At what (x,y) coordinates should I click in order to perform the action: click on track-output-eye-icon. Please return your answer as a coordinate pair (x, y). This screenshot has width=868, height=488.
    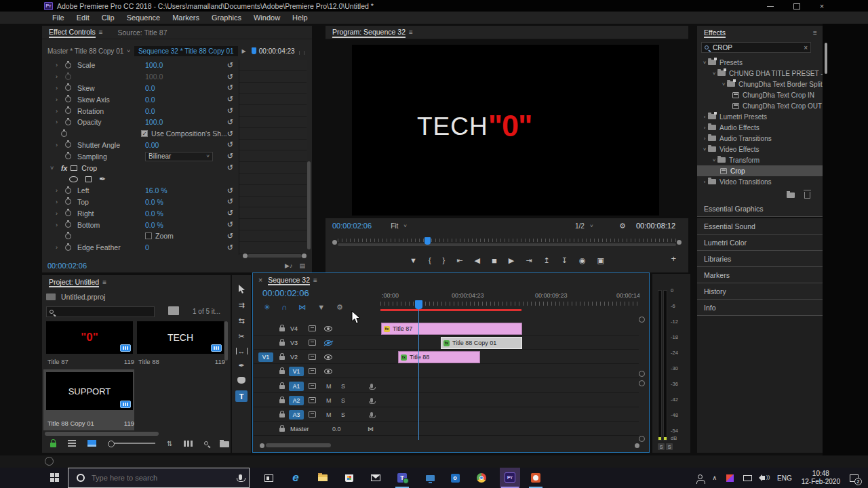
    Looking at the image, I should click on (328, 357).